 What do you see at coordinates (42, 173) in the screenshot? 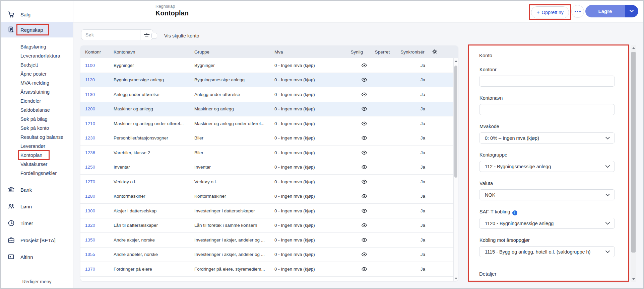
I see `sidebar-item-fordelingsnøkler: Fordelingsnøkler` at bounding box center [42, 173].